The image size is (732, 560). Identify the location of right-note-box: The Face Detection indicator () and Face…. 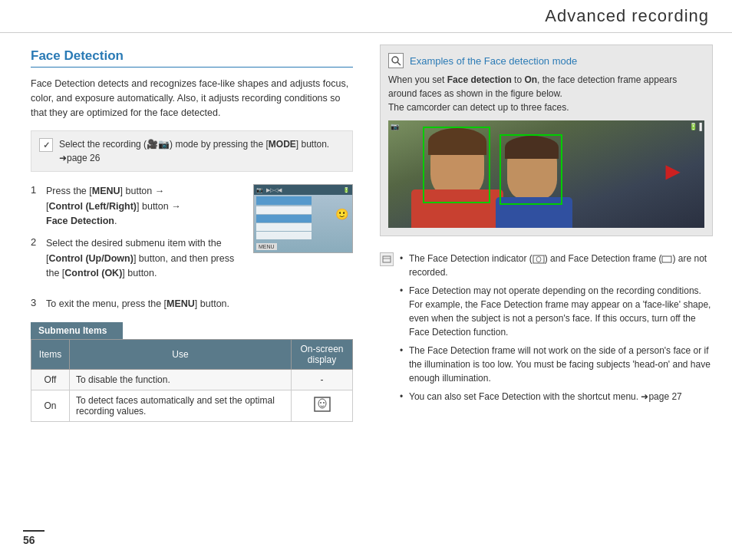
(546, 330).